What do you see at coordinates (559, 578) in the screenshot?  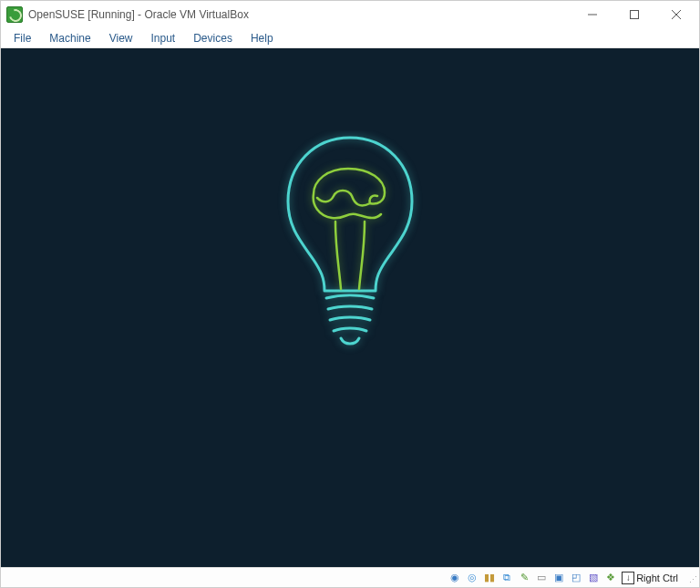 I see `display-icon: ▣` at bounding box center [559, 578].